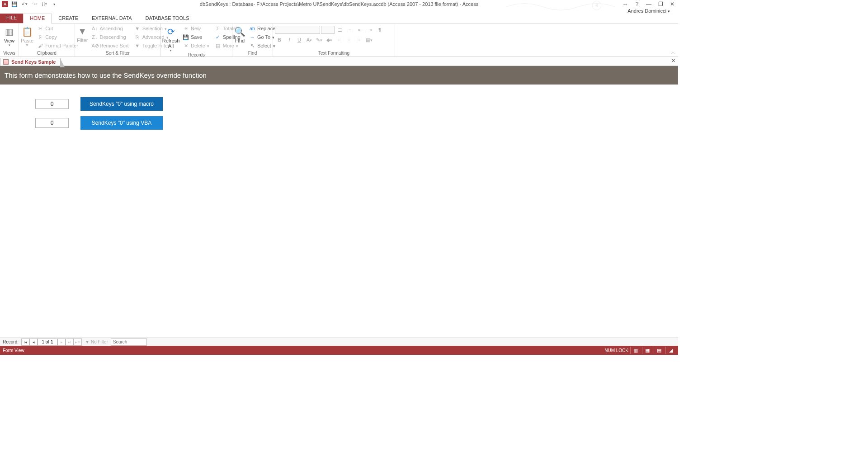 The height and width of the screenshot is (470, 868). Describe the element at coordinates (112, 18) in the screenshot. I see `tab-external-data: EXTERNAL DATA` at that location.